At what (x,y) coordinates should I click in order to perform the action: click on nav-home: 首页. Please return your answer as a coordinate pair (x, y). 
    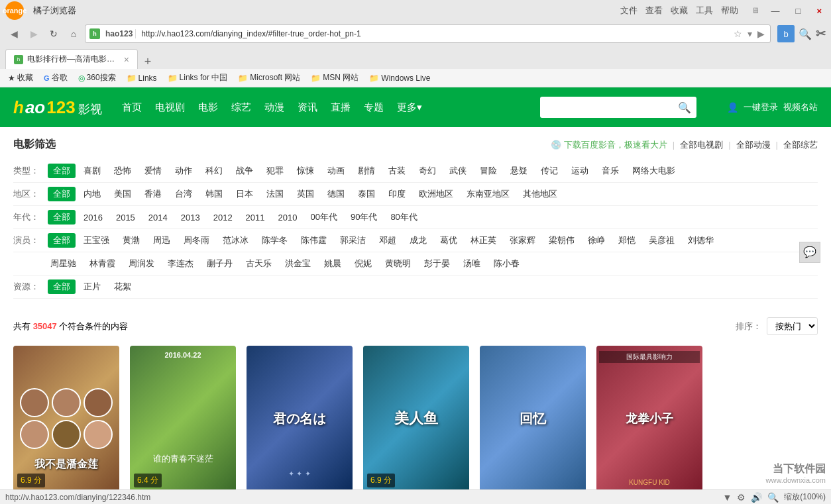
    Looking at the image, I should click on (132, 107).